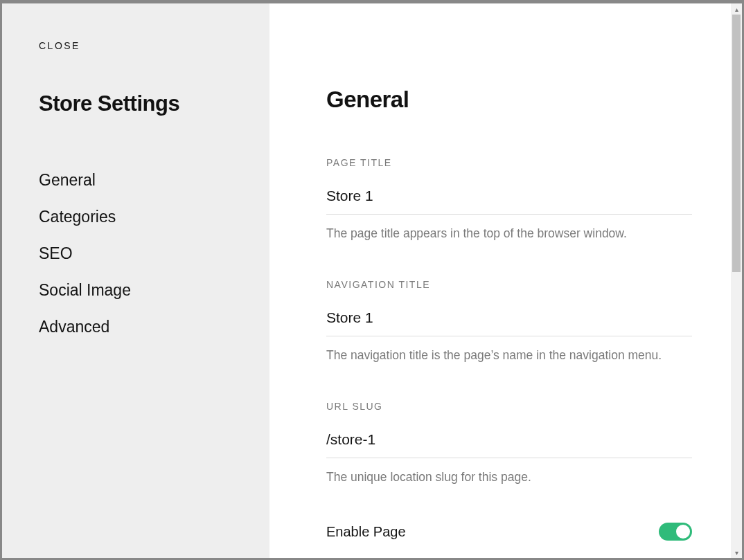 The height and width of the screenshot is (560, 744). Describe the element at coordinates (509, 284) in the screenshot. I see `navigation-title-label: NAVIGATION TITLE` at that location.